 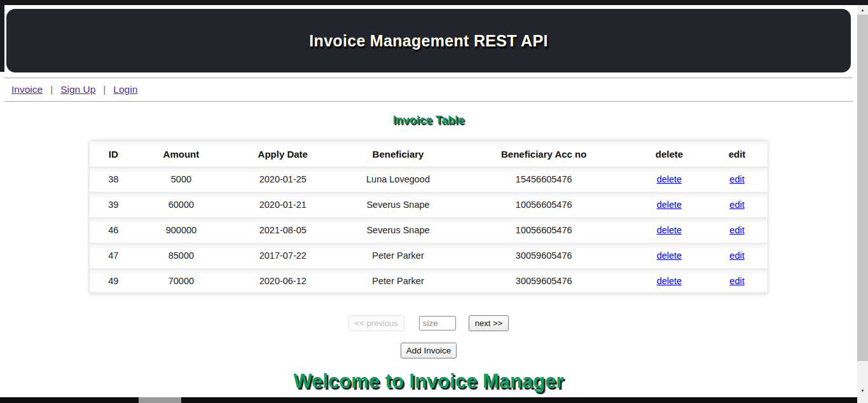 I want to click on table-row: 47 85000 2017-07-22 Peter Parker 3005960…, so click(x=429, y=256).